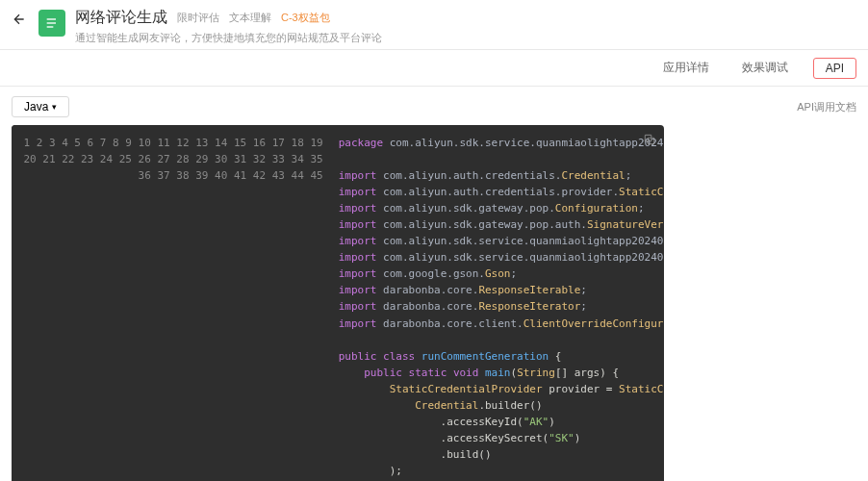  Describe the element at coordinates (19, 21) in the screenshot. I see `back-icon` at that location.